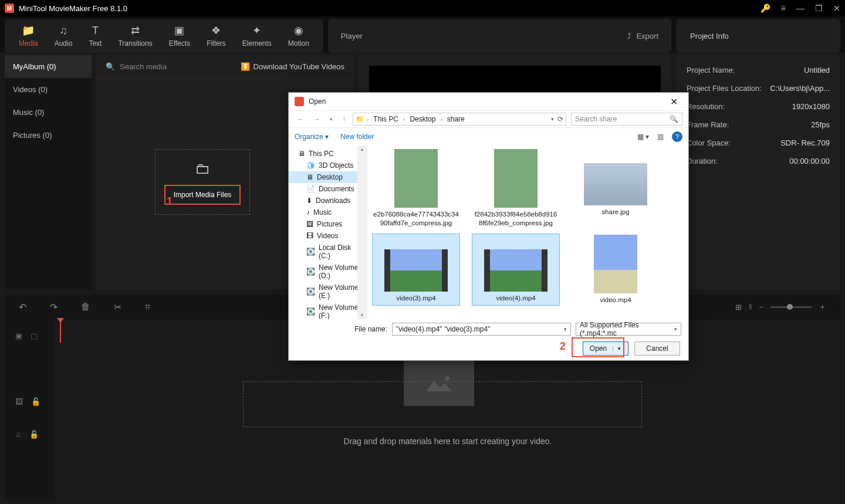 Image resolution: width=845 pixels, height=504 pixels. Describe the element at coordinates (327, 272) in the screenshot. I see `tree-node: 💽New Volume (D:)` at that location.